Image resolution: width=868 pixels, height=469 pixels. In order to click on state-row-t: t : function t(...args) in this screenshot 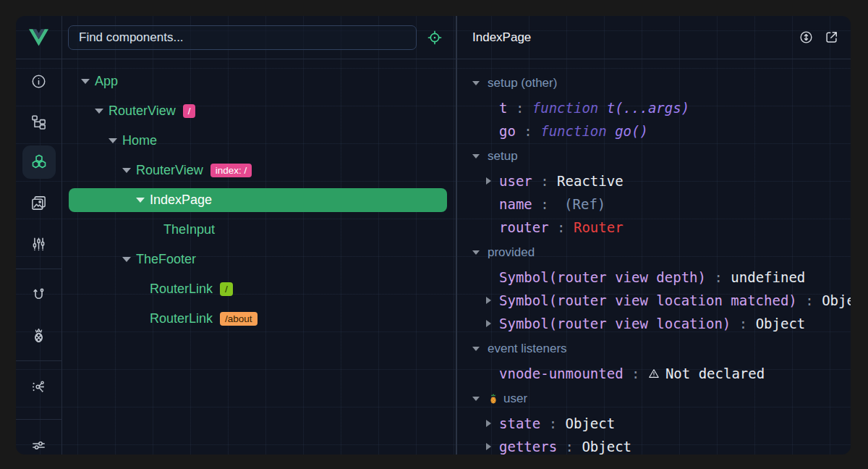, I will do `click(654, 108)`.